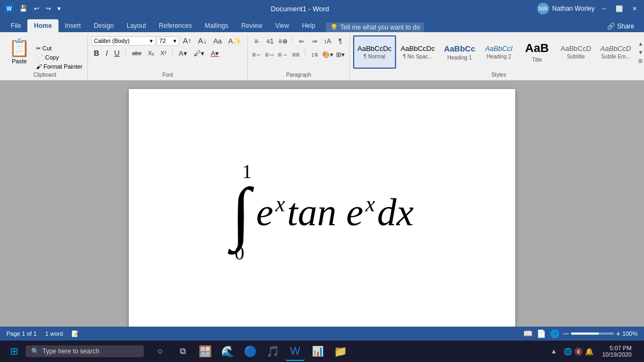 Image resolution: width=644 pixels, height=362 pixels. Describe the element at coordinates (217, 41) in the screenshot. I see `clear-format-btn: Aa` at that location.